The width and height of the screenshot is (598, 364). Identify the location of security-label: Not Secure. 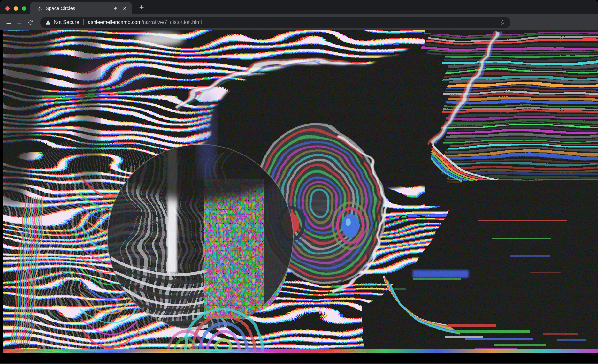
(66, 22).